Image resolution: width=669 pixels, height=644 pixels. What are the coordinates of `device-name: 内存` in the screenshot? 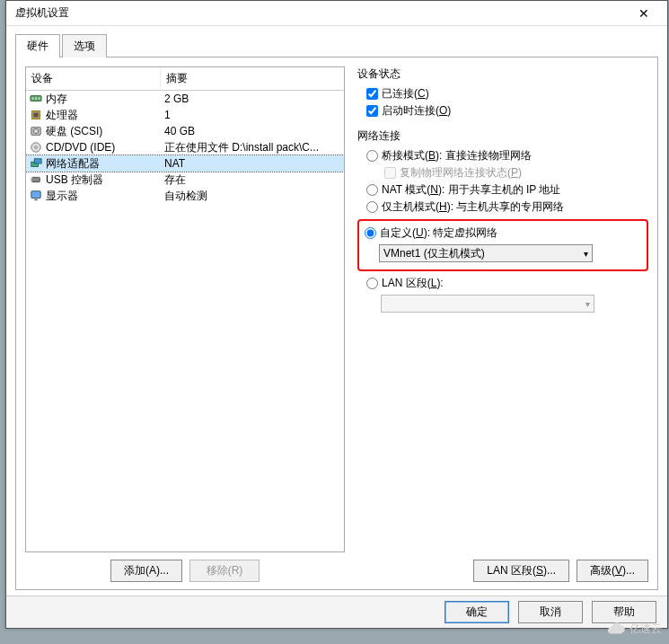 It's located at (102, 99).